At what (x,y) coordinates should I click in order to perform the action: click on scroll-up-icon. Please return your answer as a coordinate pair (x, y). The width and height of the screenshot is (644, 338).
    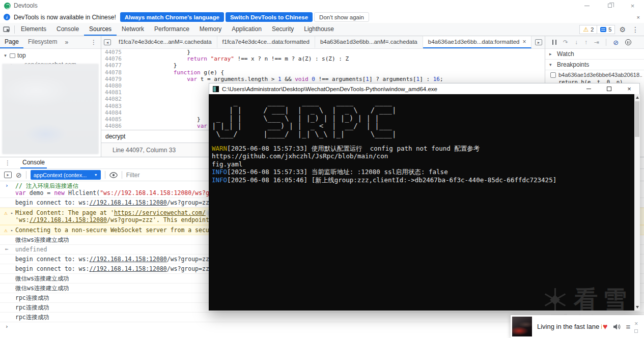
    Looking at the image, I should click on (637, 98).